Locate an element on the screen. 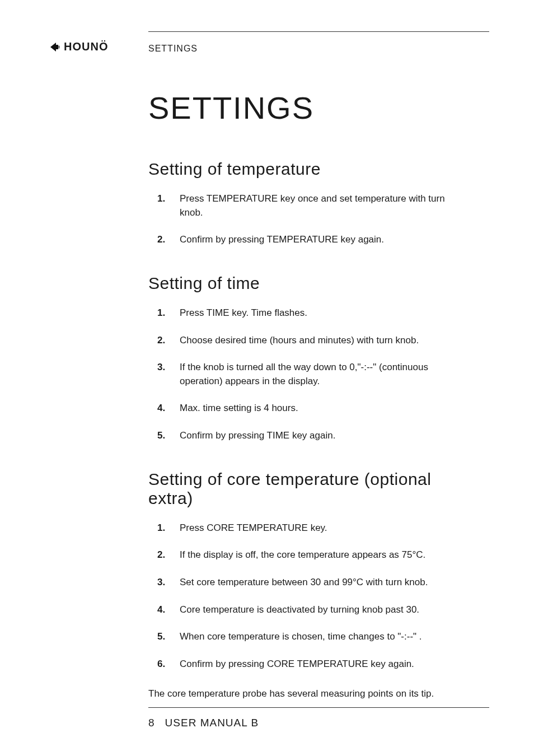 The height and width of the screenshot is (756, 534). list-item: Max. time setting is 4 hours. is located at coordinates (309, 409).